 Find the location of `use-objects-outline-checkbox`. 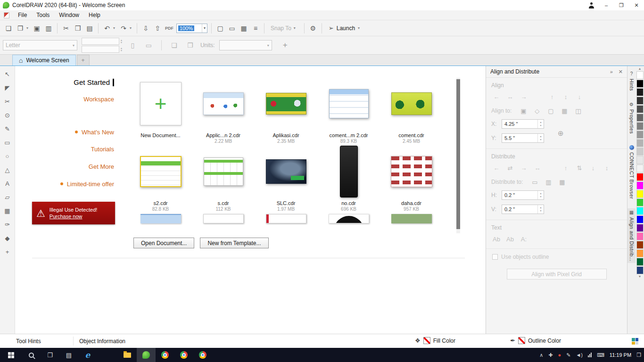

use-objects-outline-checkbox is located at coordinates (495, 257).